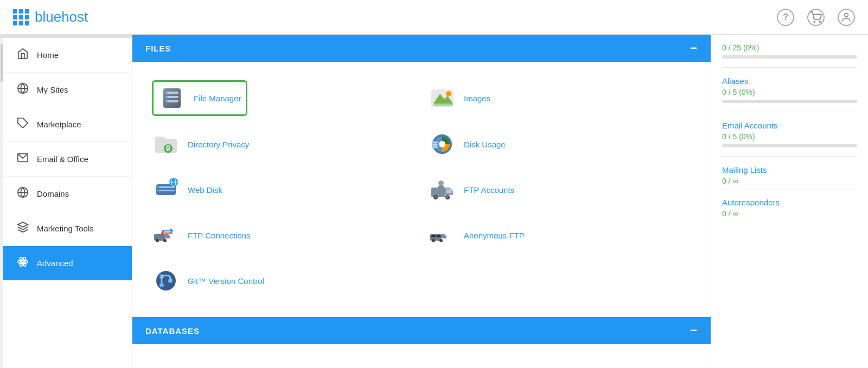 This screenshot has height=368, width=868. Describe the element at coordinates (560, 281) in the screenshot. I see `empty-cell` at that location.